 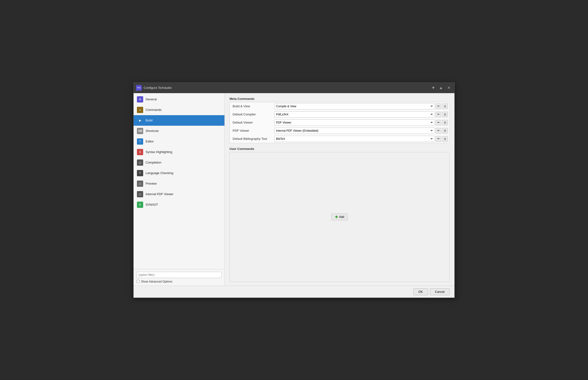 I want to click on sidebar-icon-editor: T, so click(x=140, y=142).